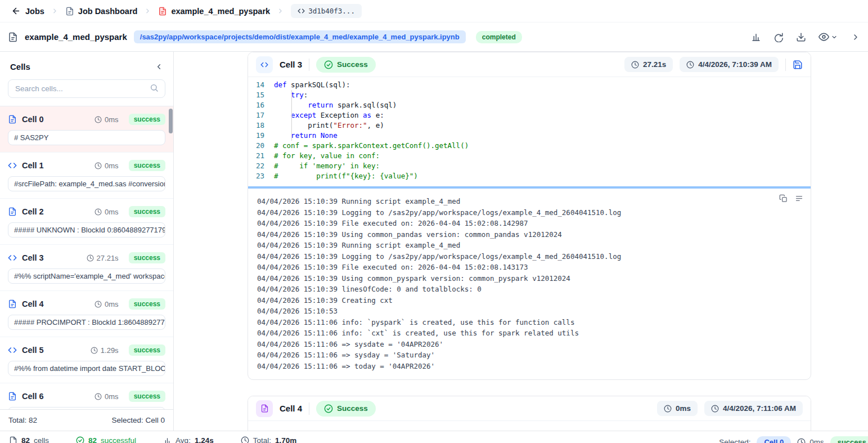 Image resolution: width=868 pixels, height=443 pixels. I want to click on cell4-title: Cell 4, so click(291, 409).